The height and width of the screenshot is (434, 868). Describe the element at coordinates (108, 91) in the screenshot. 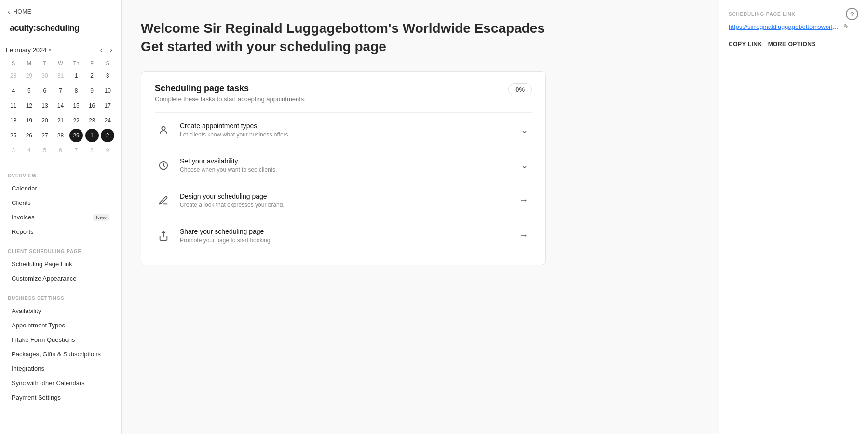

I see `cal-day: 10` at that location.